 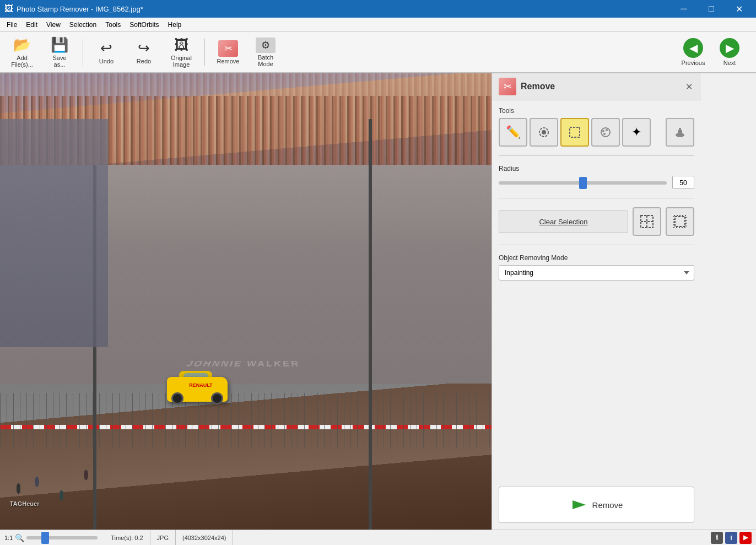 I want to click on youtube-icon-button: ▶, so click(x=746, y=538).